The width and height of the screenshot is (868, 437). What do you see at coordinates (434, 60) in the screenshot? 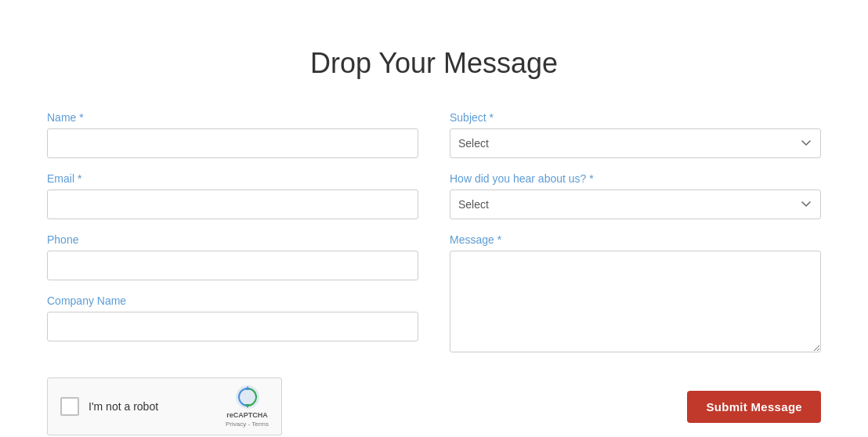
I see `page-title: Drop Your Message` at bounding box center [434, 60].